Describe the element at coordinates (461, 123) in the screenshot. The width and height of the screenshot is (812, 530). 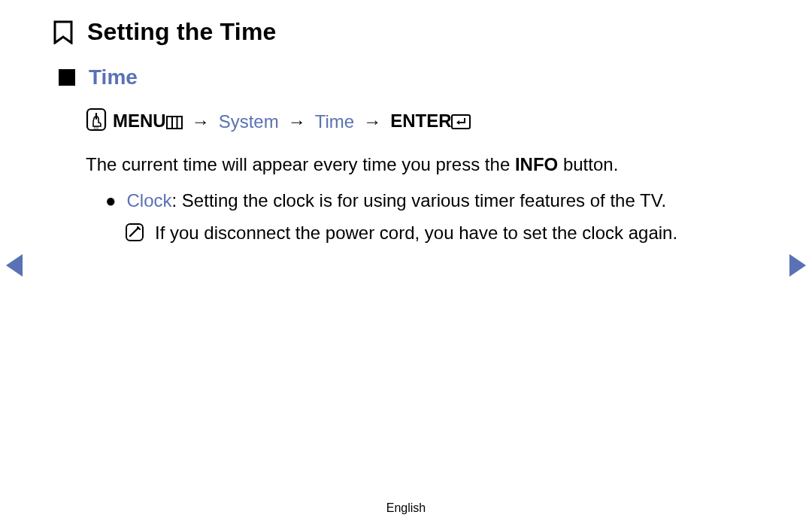
I see `enter-key-icon` at that location.